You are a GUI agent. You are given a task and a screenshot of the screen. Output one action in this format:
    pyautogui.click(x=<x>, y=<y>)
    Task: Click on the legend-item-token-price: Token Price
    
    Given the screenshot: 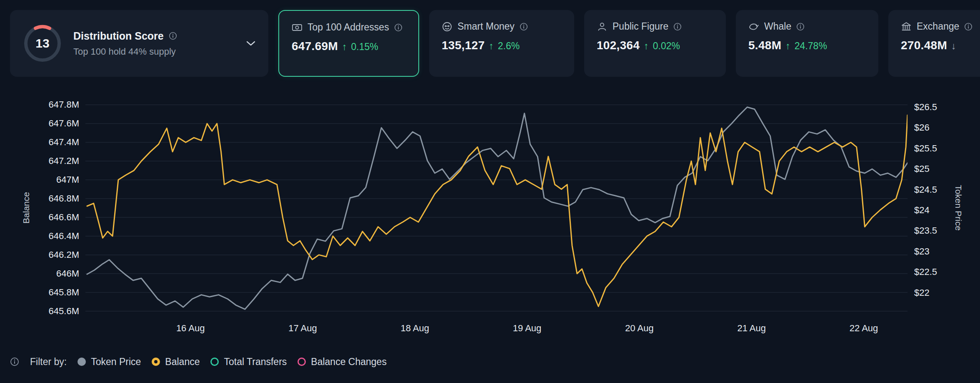 What is the action you would take?
    pyautogui.click(x=109, y=362)
    